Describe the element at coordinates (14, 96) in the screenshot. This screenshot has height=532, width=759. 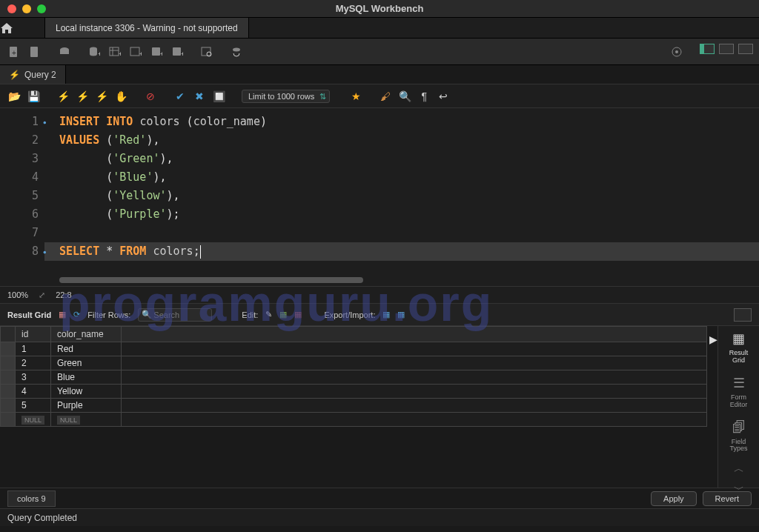
I see `open-file-icon: 📂` at that location.